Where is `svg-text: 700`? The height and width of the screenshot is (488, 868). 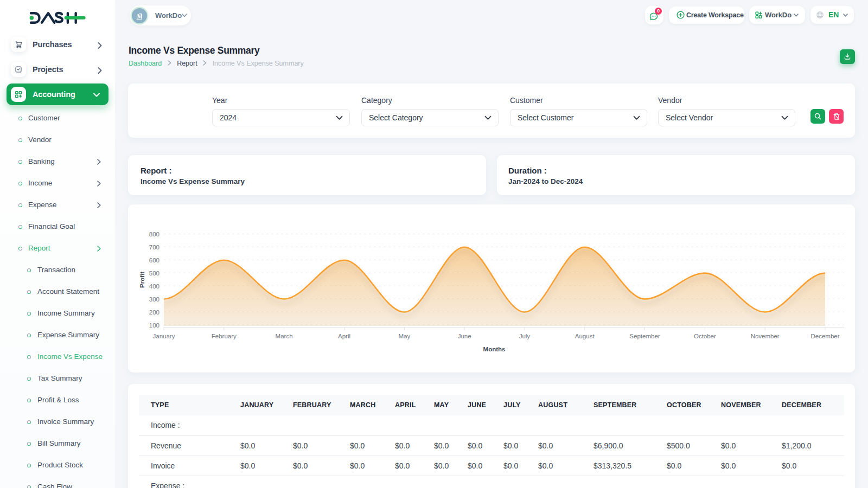
svg-text: 700 is located at coordinates (154, 247).